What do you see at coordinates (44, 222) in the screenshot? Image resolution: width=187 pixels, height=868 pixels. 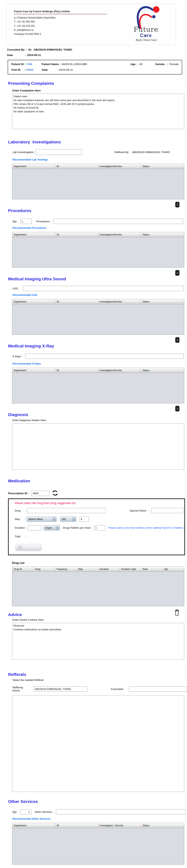 I see `procedures-label: Procedures :` at bounding box center [44, 222].